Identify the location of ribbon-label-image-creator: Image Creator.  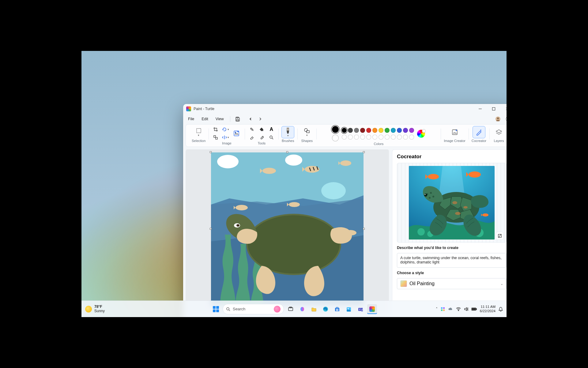
(454, 141).